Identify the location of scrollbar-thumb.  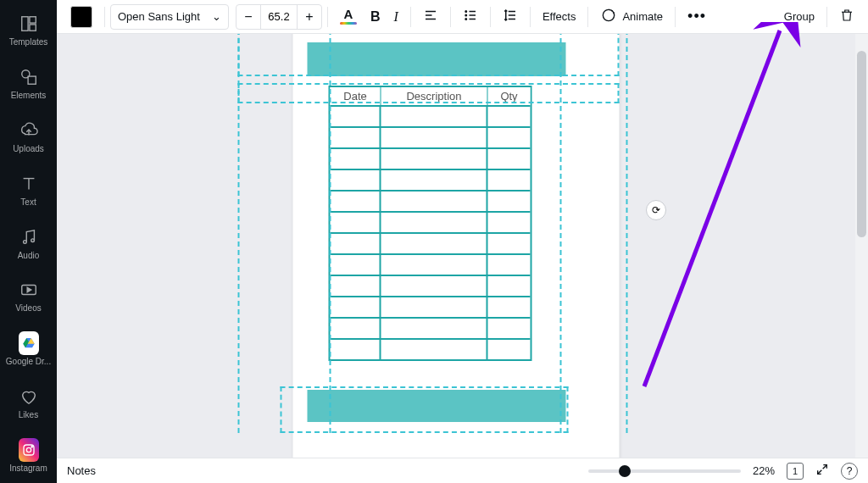
(861, 144).